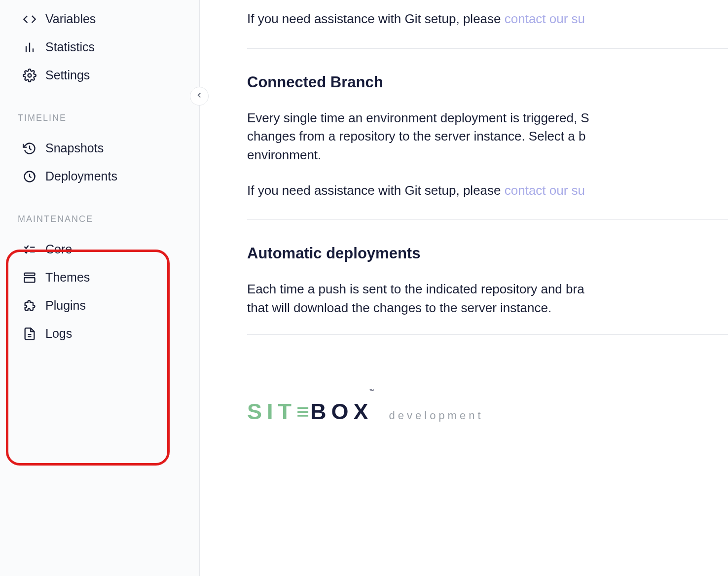  What do you see at coordinates (100, 306) in the screenshot?
I see `sidebar-item-plugins: Plugins` at bounding box center [100, 306].